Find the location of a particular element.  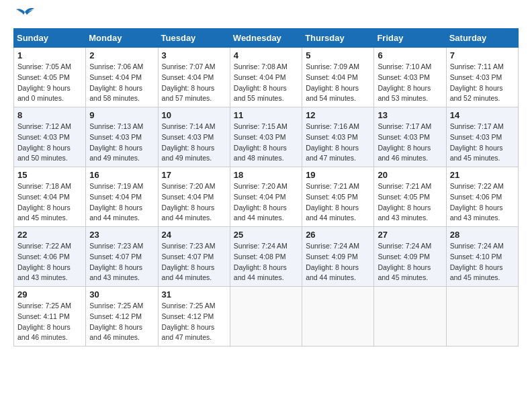

day-detail: Sunrise: 7:14 AMSunset: 4:03 PMDaylight:… is located at coordinates (189, 142).